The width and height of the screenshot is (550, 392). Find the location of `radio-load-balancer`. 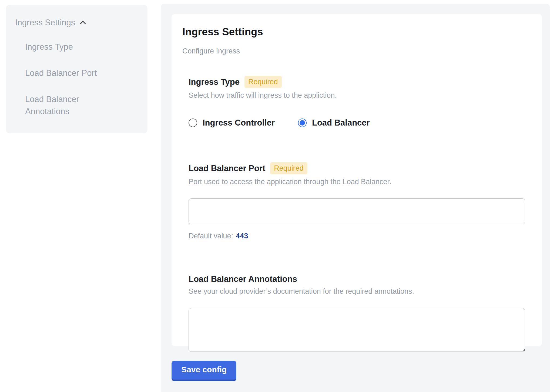

radio-load-balancer is located at coordinates (302, 123).